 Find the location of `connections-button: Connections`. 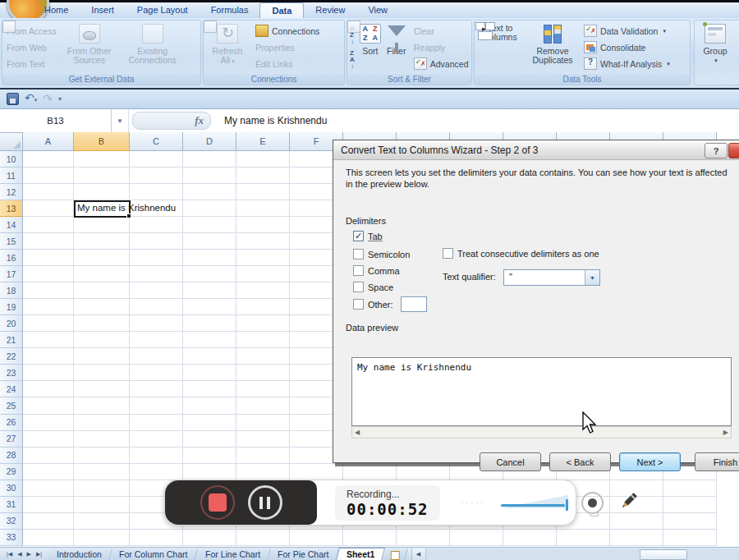

connections-button: Connections is located at coordinates (287, 31).